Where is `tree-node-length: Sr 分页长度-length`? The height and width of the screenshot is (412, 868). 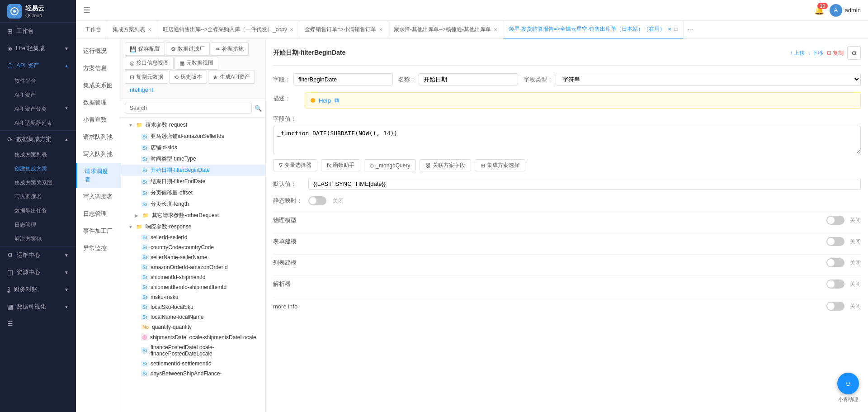
tree-node-length: Sr 分页长度-length is located at coordinates (193, 204).